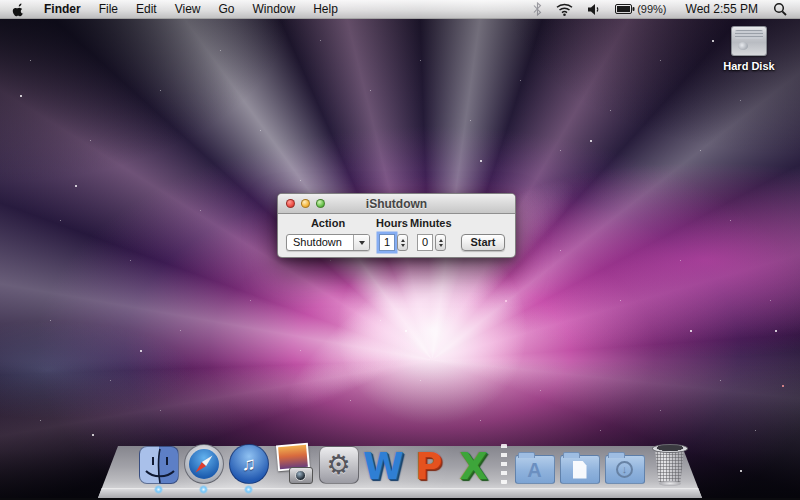 The image size is (800, 500). I want to click on menu-bar-left: Finder File Edit View Go Window Help, so click(174, 9).